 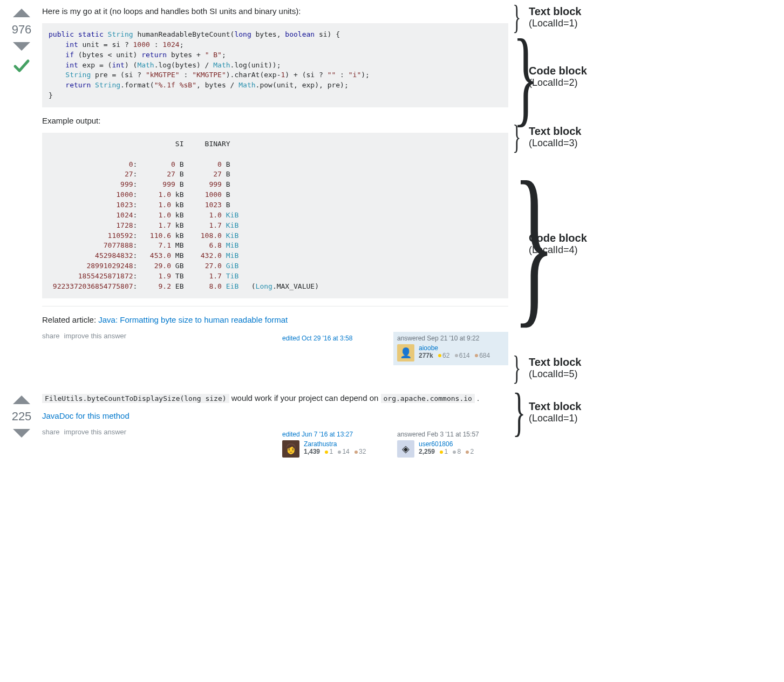 I want to click on related-prefix: Related article:, so click(x=70, y=319).